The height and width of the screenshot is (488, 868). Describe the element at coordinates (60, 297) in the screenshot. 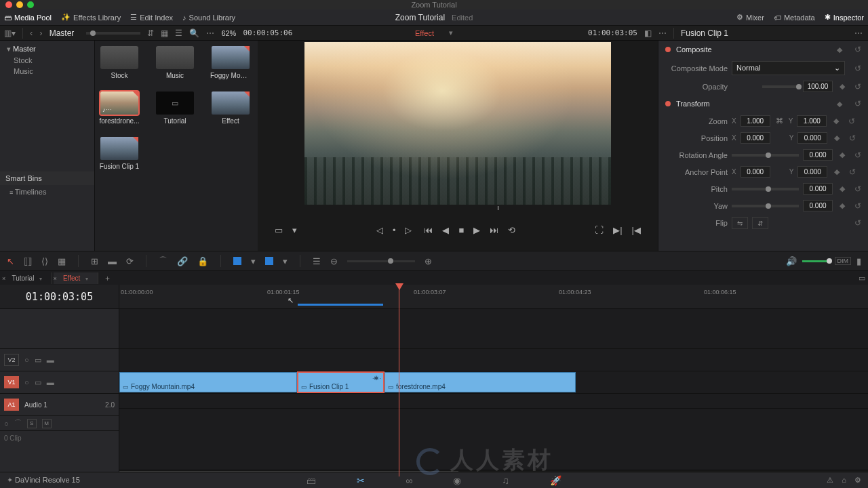

I see `timeline-timecode: 01:00:03:05` at that location.